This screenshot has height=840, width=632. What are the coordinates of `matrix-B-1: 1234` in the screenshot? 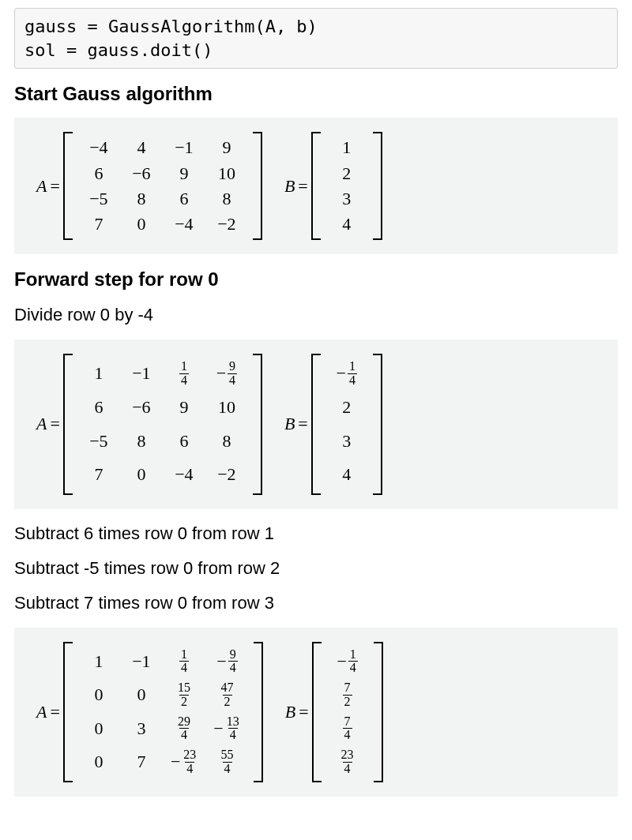 It's located at (347, 186).